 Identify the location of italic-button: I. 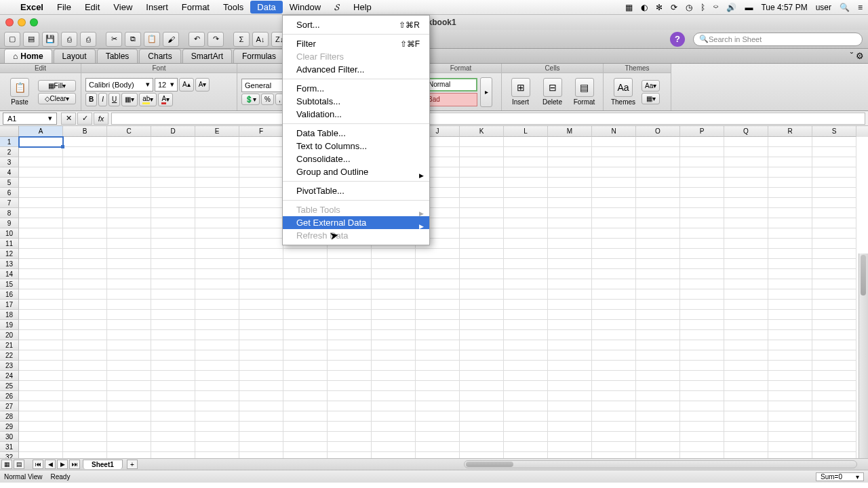
(103, 100).